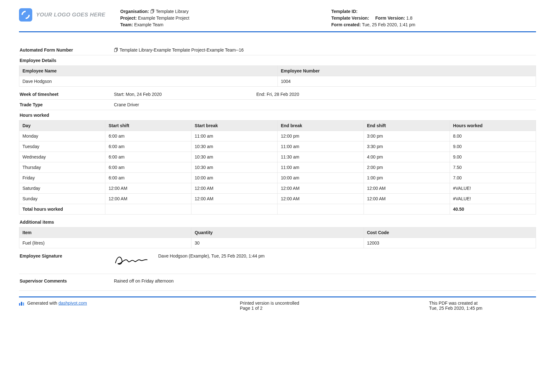 The width and height of the screenshot is (555, 392). What do you see at coordinates (483, 303) in the screenshot?
I see `pdf-created-label: This PDF was created at` at bounding box center [483, 303].